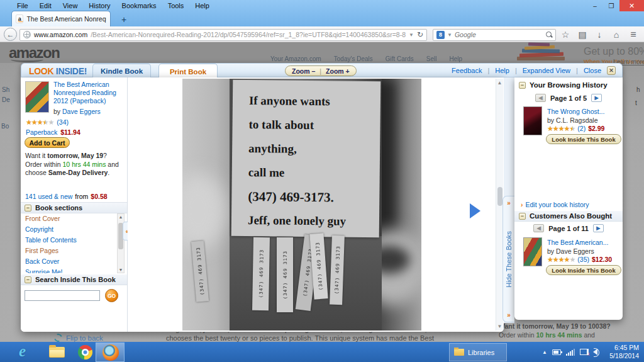  I want to click on bookmark-star-icon: ☆, so click(565, 35).